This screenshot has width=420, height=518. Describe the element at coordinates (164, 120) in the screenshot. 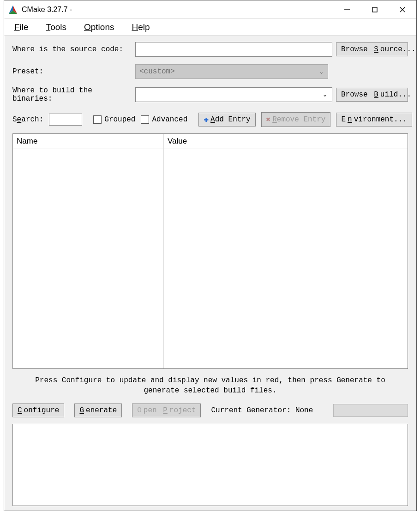

I see `advanced-checkbox: Advanced` at that location.